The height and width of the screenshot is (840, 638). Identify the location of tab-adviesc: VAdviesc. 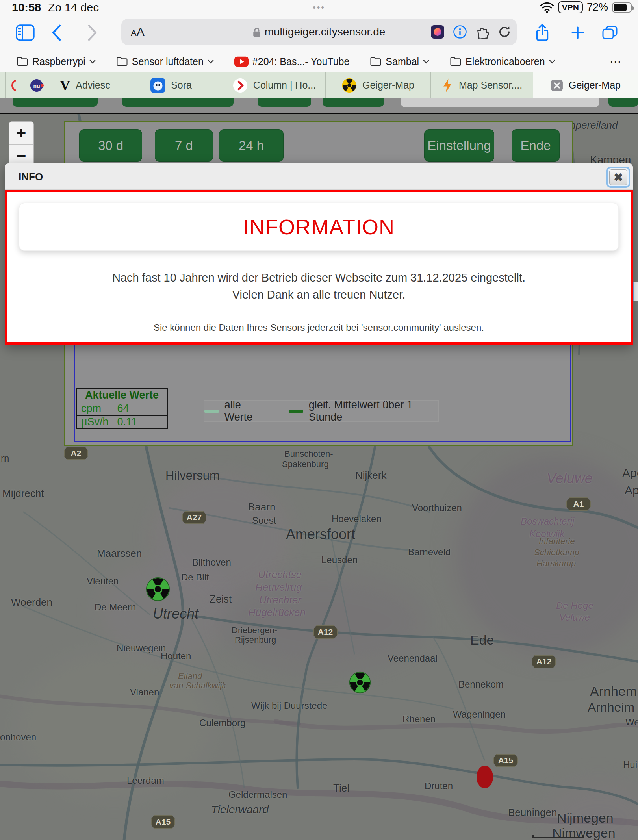
(85, 85).